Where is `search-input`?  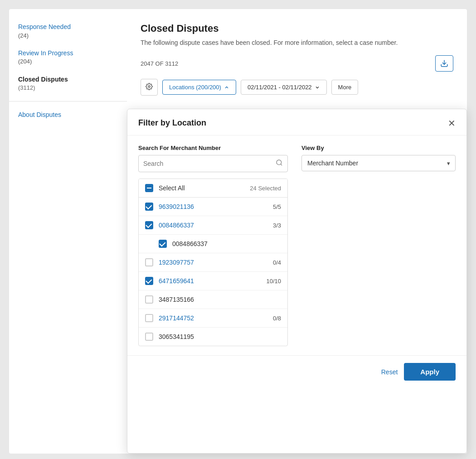
search-input is located at coordinates (209, 164).